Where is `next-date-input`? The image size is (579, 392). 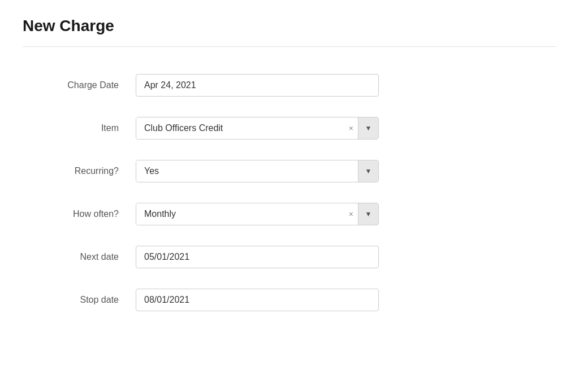
next-date-input is located at coordinates (257, 257).